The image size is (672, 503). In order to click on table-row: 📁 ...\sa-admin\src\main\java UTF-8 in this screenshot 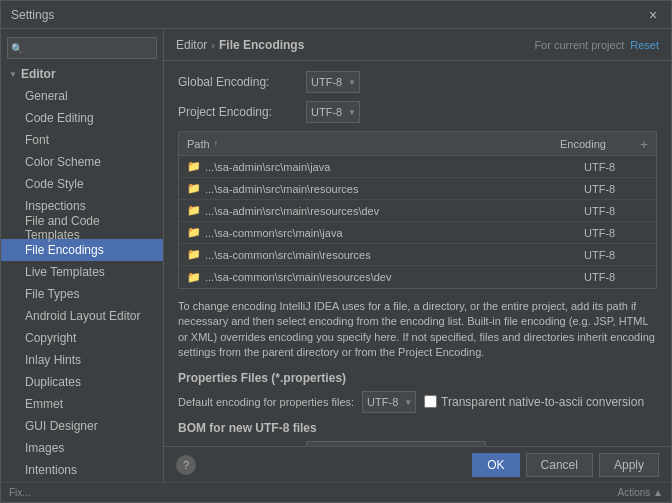, I will do `click(418, 167)`.